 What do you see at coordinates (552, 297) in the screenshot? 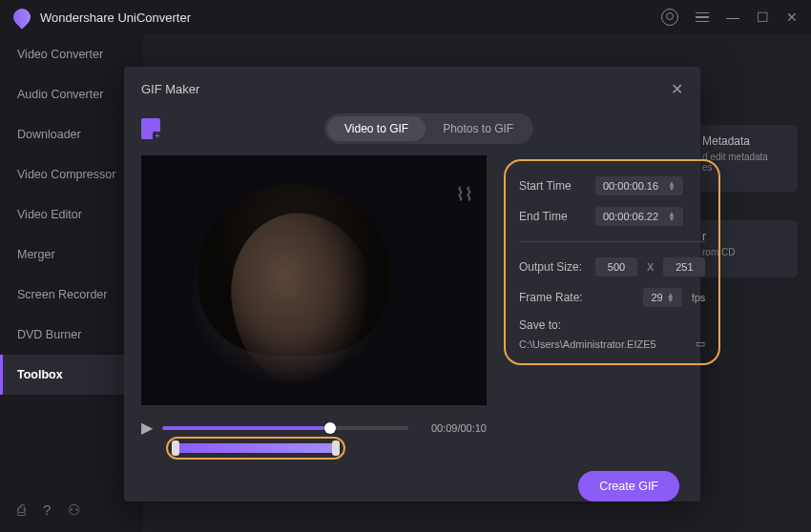
I see `framerate-label: Frame Rate:` at bounding box center [552, 297].